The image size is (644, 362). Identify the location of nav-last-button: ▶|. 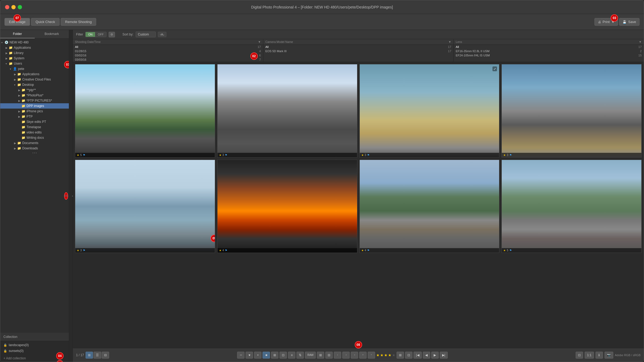
(444, 355).